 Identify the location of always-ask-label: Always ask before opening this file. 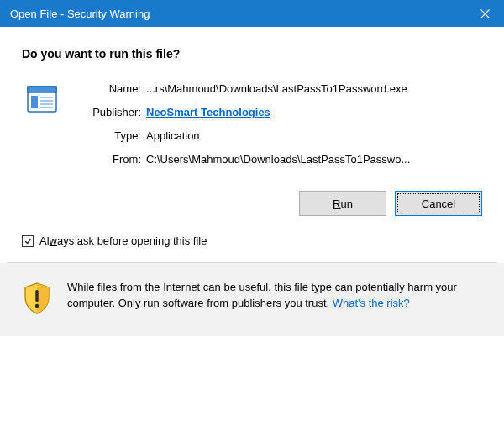
(123, 240).